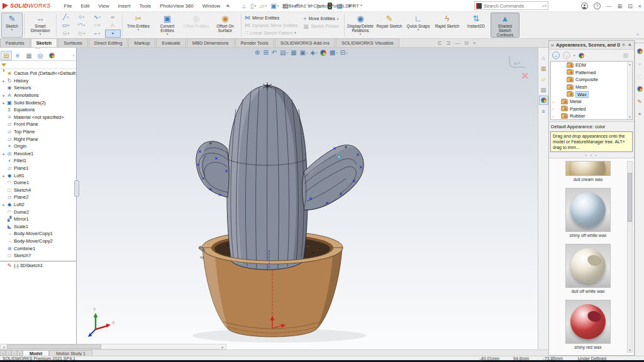  Describe the element at coordinates (321, 6) in the screenshot. I see `select-icon: ▷ ▾` at that location.